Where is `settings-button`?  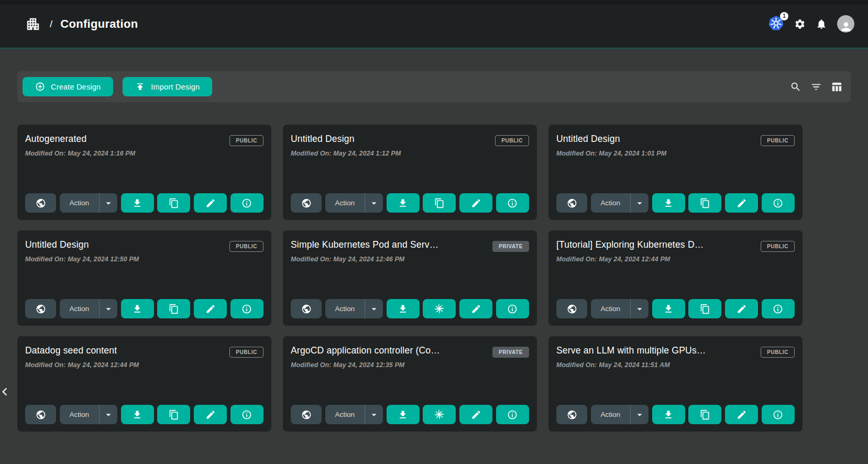
settings-button is located at coordinates (800, 24).